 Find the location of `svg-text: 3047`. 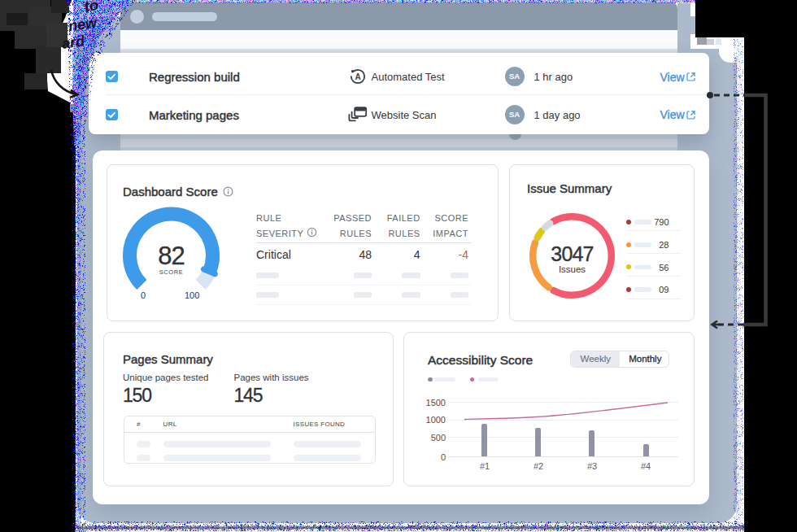

svg-text: 3047 is located at coordinates (572, 254).